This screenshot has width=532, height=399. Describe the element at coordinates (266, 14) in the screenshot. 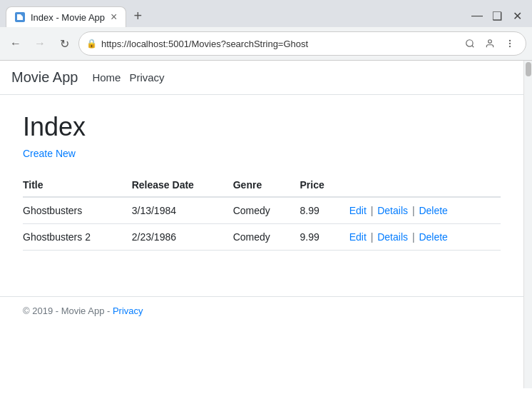

I see `browser-titlebar: Index - Movie App × + — ❑ ✕` at that location.